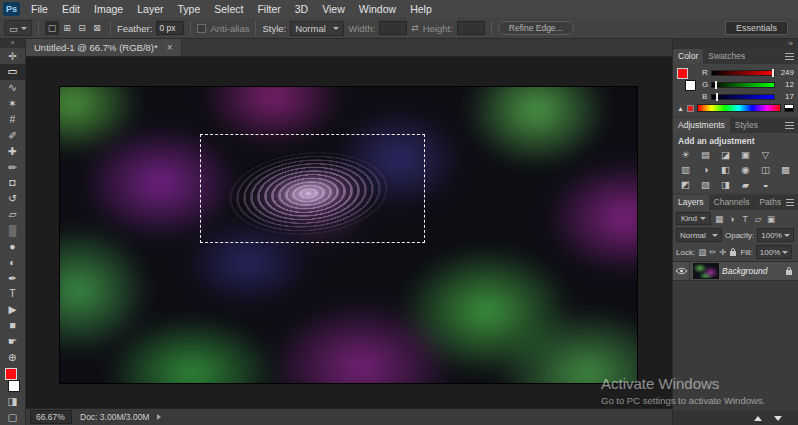 The height and width of the screenshot is (425, 798). What do you see at coordinates (12, 56) in the screenshot?
I see `move-tool: ✛` at bounding box center [12, 56].